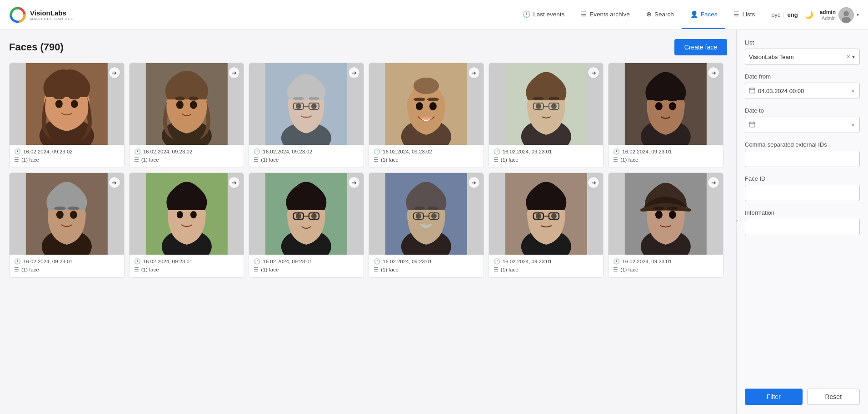  I want to click on user-role: Admin, so click(828, 18).